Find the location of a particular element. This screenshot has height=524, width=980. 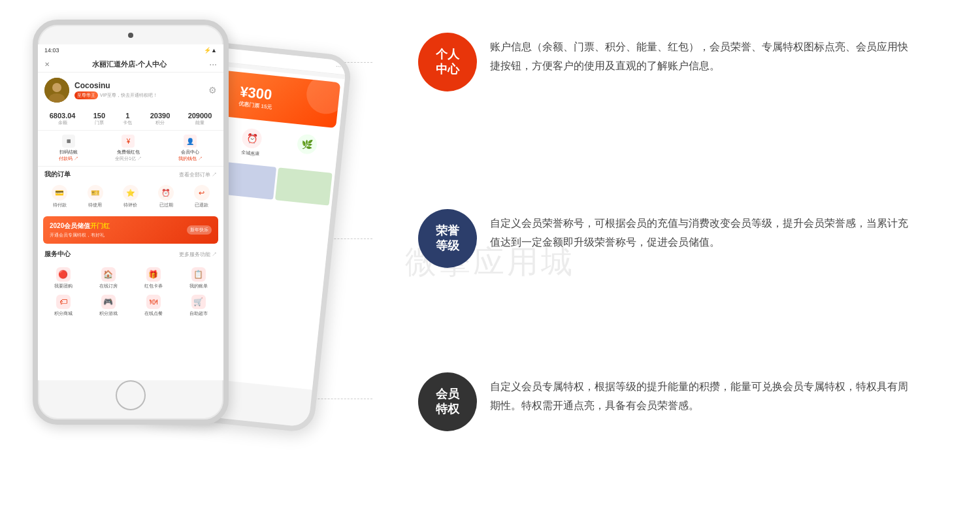

order-pending-use: 🎫 待使用 is located at coordinates (95, 197).